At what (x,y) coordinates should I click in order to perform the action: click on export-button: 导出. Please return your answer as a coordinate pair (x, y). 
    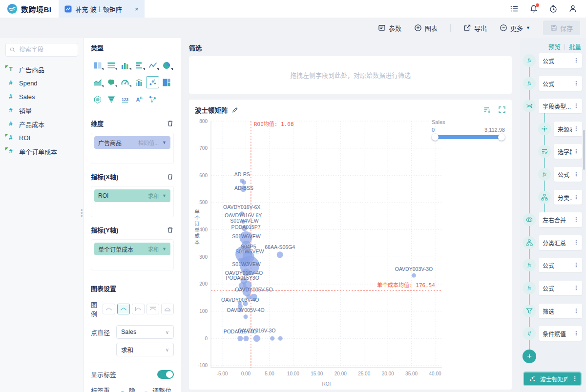
    Looking at the image, I should click on (475, 28).